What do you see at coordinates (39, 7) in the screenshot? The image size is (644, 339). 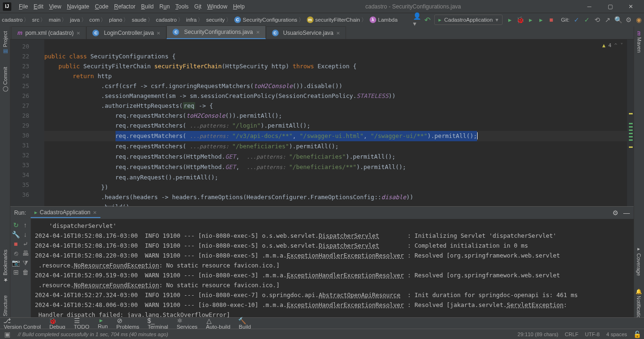 I see `menu-edit: Edit` at bounding box center [39, 7].